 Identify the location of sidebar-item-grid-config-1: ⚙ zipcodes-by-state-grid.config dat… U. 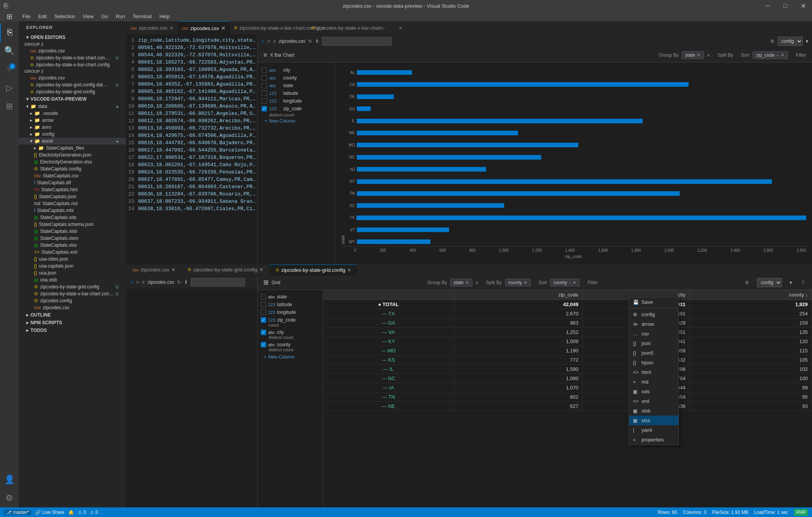
(73, 85).